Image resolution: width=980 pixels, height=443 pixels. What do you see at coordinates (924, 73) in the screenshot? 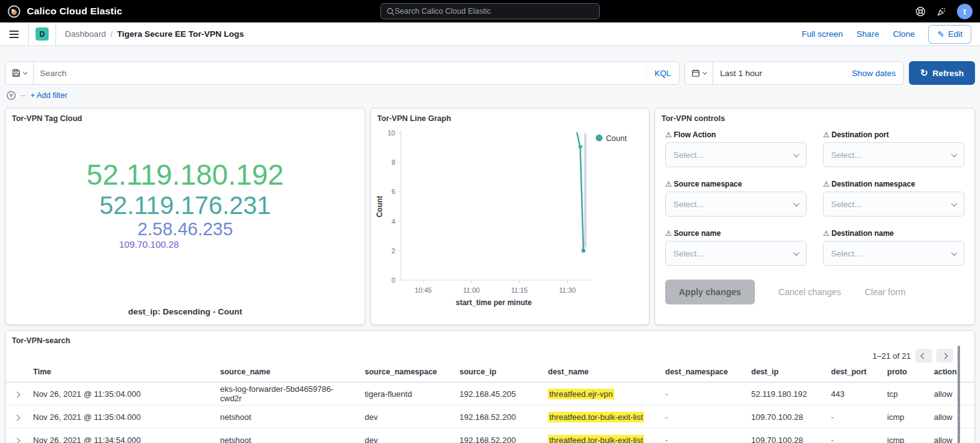
I see `refresh-icon: ↻` at bounding box center [924, 73].